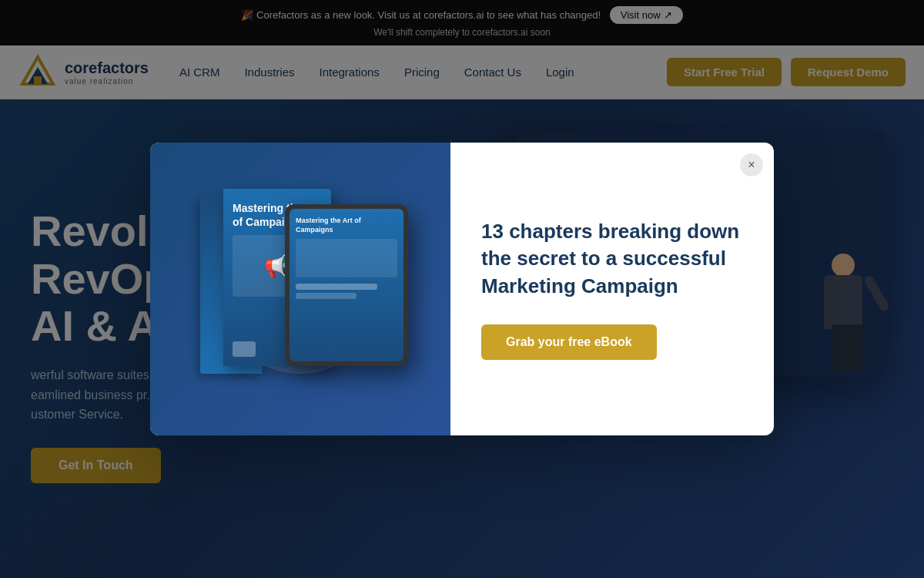  Describe the element at coordinates (300, 289) in the screenshot. I see `book-illustration: Mastering the Art of Campaigns 📢 Masteri…` at that location.